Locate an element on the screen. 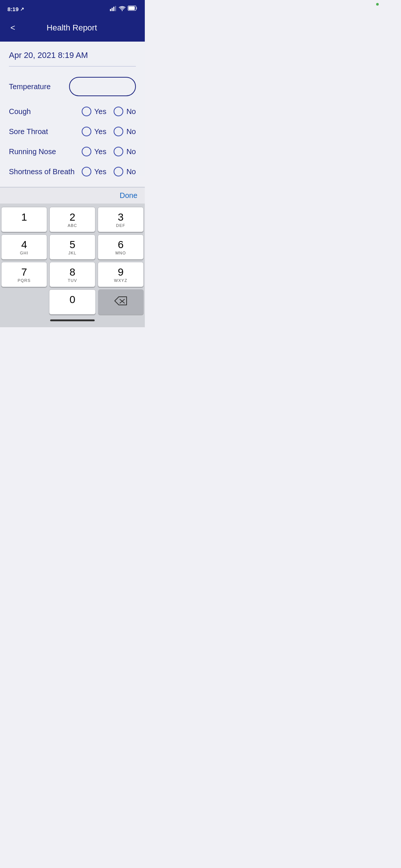 This screenshot has height=868, width=401. key-4-number: 4 is located at coordinates (24, 245).